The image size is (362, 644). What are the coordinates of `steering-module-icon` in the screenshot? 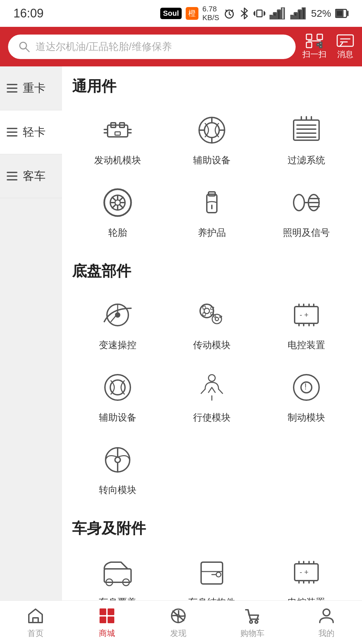 It's located at (118, 460).